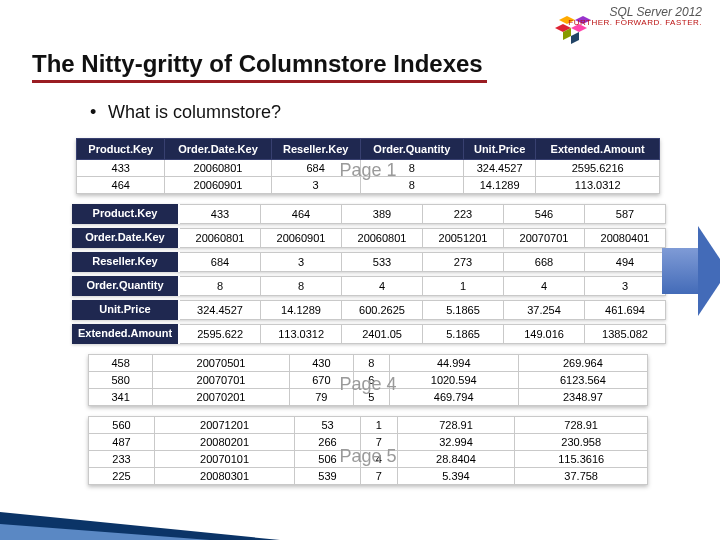 The height and width of the screenshot is (540, 720). I want to click on cell: 44.994, so click(454, 364).